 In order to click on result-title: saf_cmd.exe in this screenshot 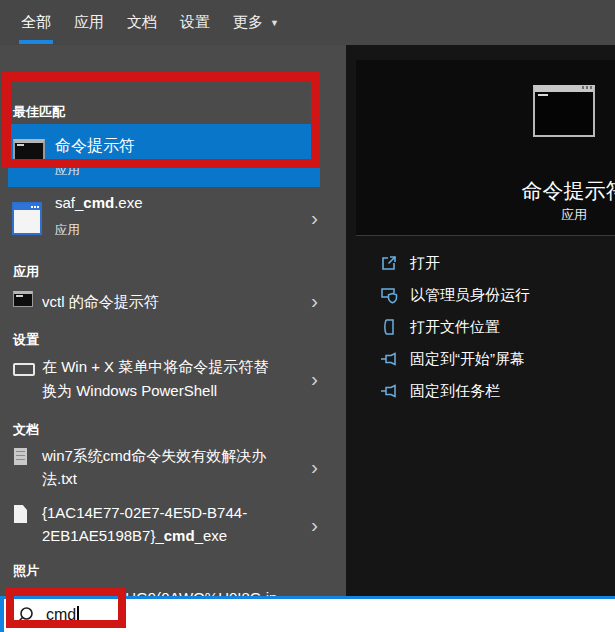, I will do `click(99, 202)`.